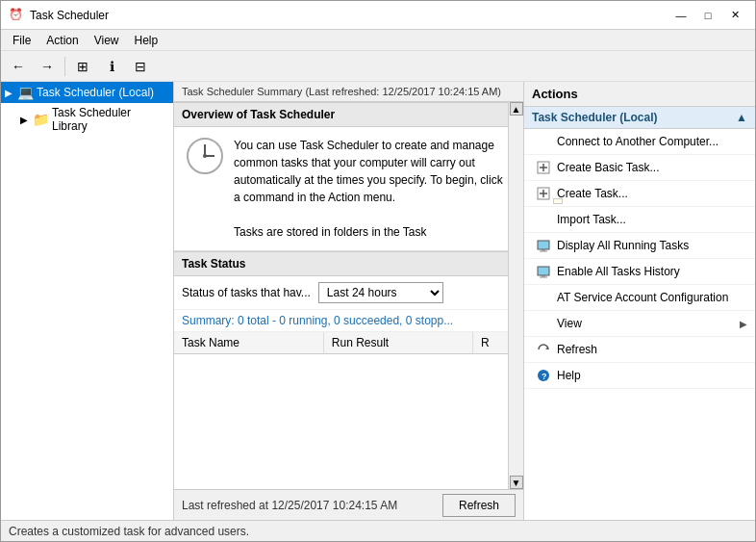 The width and height of the screenshot is (756, 542). Describe the element at coordinates (479, 505) in the screenshot. I see `refresh-button: Refresh` at that location.